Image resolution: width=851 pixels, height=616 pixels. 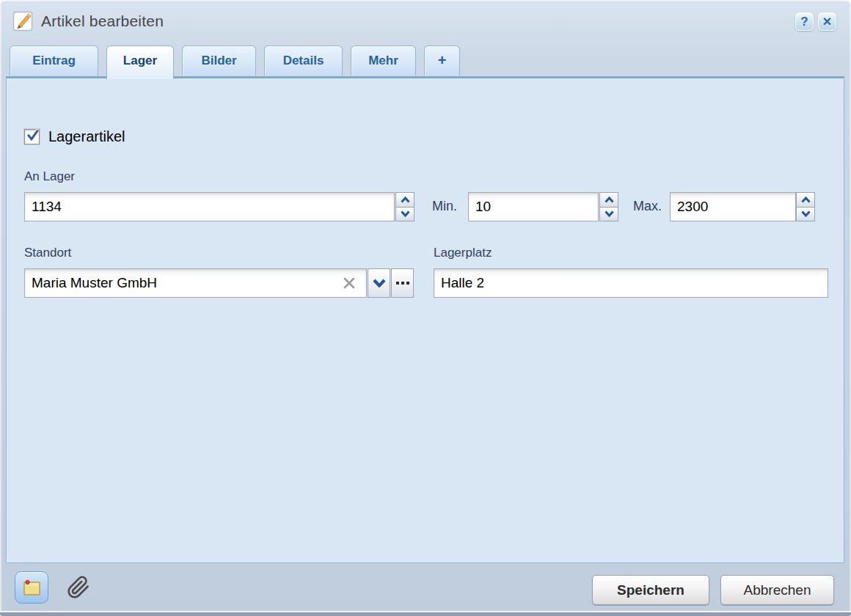 I want to click on lagerplatz-label: Lagerplatz, so click(x=462, y=253).